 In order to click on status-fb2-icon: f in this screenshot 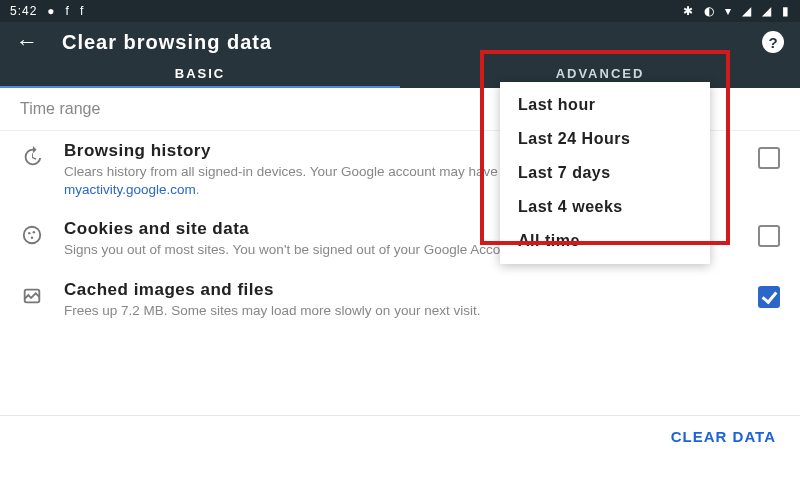, I will do `click(82, 11)`.